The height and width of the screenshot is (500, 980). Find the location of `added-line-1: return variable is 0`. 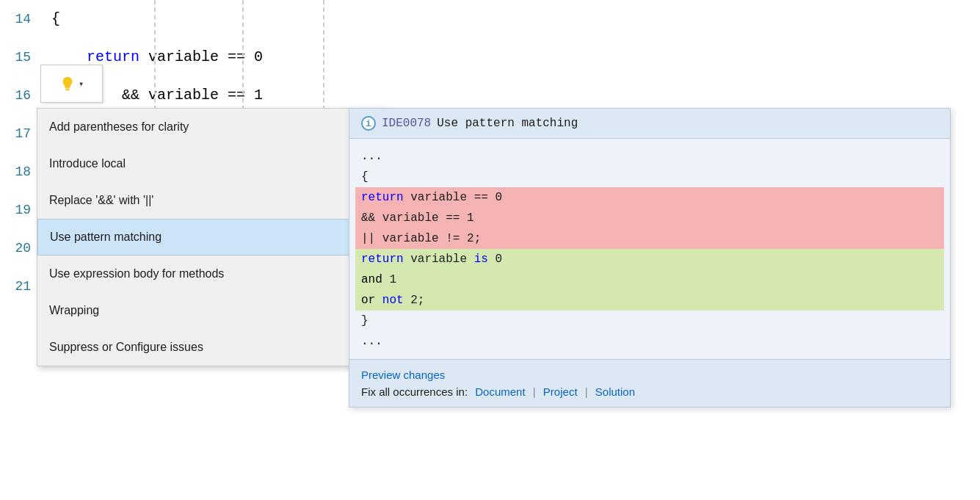

added-line-1: return variable is 0 is located at coordinates (650, 259).